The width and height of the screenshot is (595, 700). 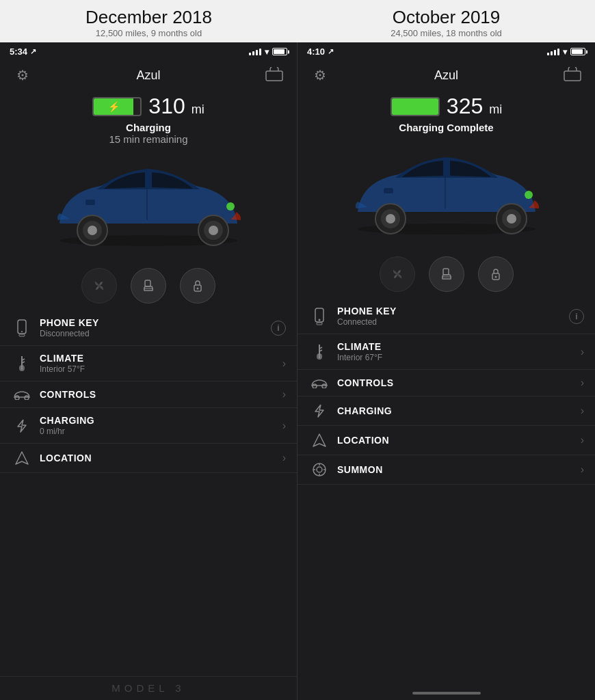 I want to click on right-menu-climate: CLIMATE Interior 67°F ›, so click(x=446, y=352).